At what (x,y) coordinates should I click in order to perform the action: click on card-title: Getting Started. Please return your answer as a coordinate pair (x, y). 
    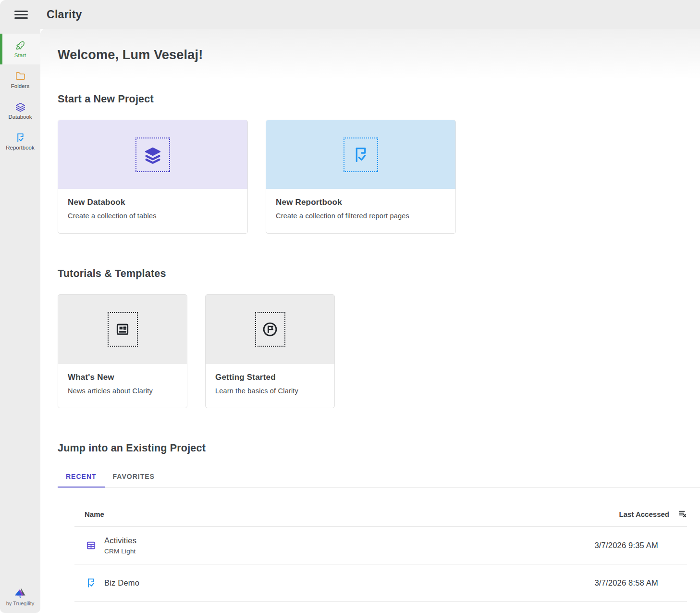
    Looking at the image, I should click on (270, 377).